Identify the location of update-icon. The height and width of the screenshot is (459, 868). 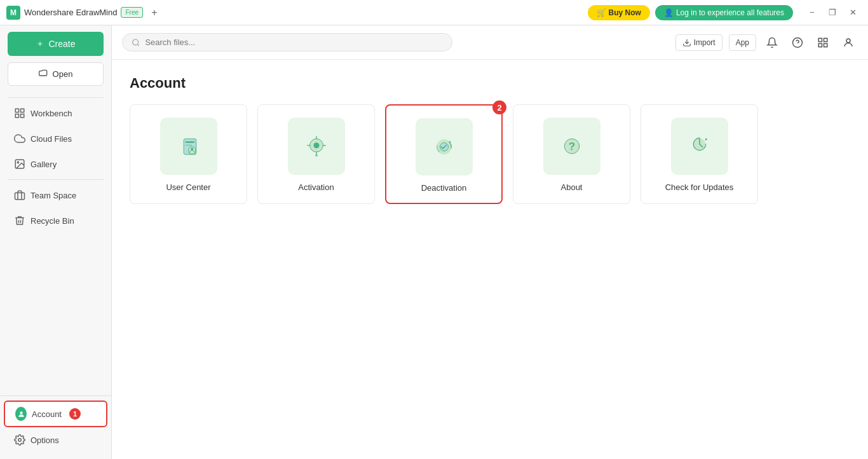
(700, 146).